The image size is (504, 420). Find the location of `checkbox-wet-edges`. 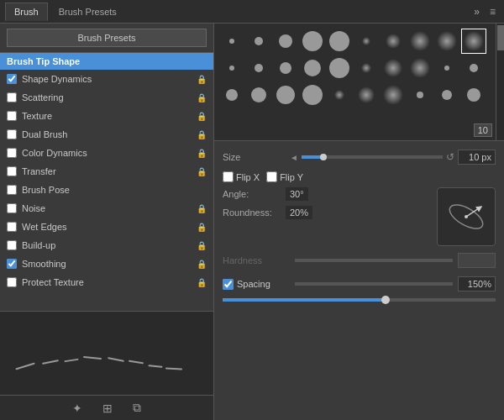

checkbox-wet-edges is located at coordinates (12, 227).